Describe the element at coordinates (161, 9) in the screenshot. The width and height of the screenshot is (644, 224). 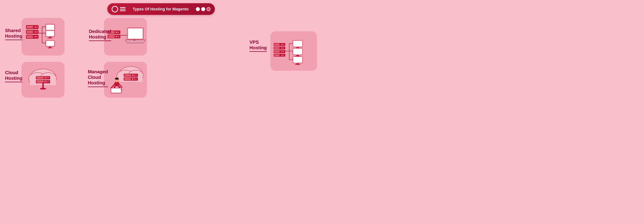
I see `page-title: Types Of Hosting for Magento` at that location.